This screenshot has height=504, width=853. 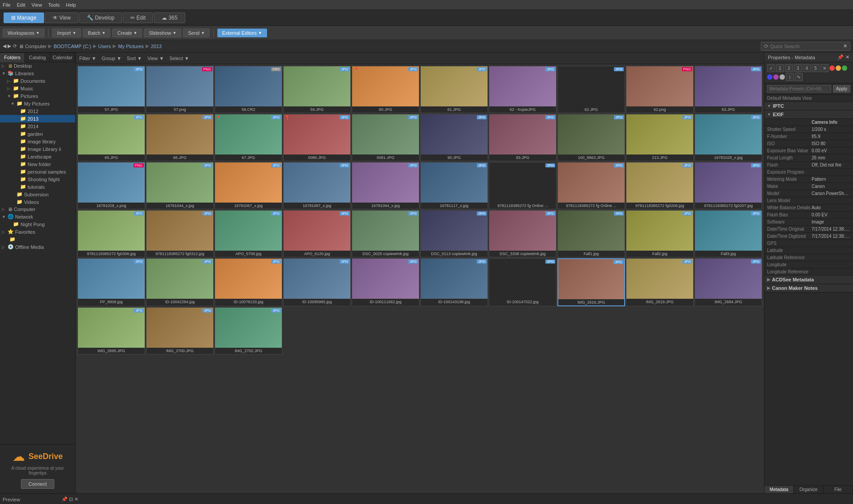 What do you see at coordinates (72, 46) in the screenshot?
I see `breadcrumb-drive: BOOTCAMP (C:)` at bounding box center [72, 46].